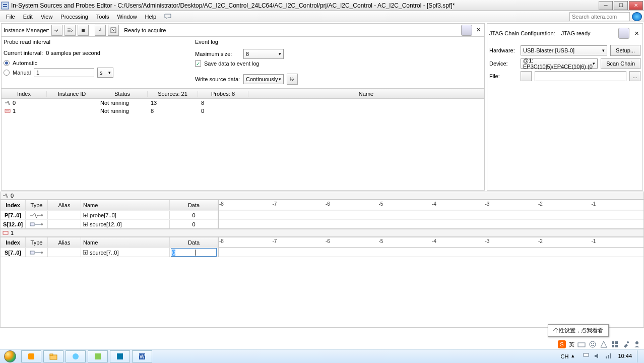  What do you see at coordinates (503, 64) in the screenshot?
I see `device-label: Device:` at bounding box center [503, 64].